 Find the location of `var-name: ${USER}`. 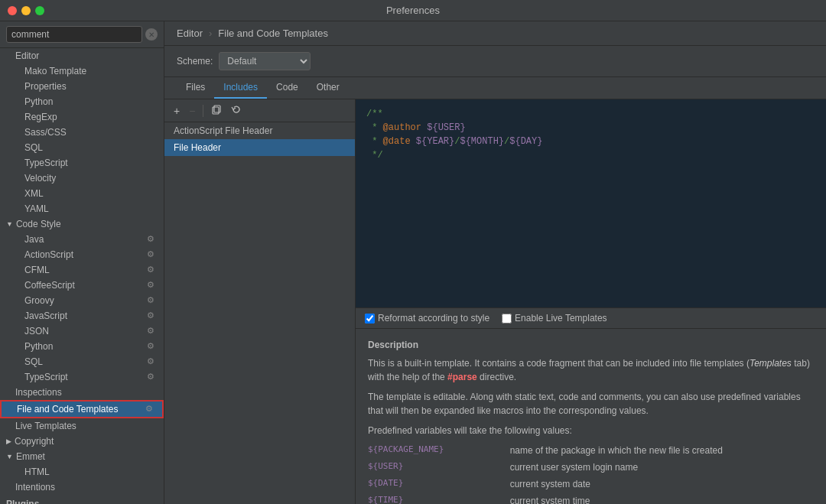

var-name: ${USER} is located at coordinates (439, 467).